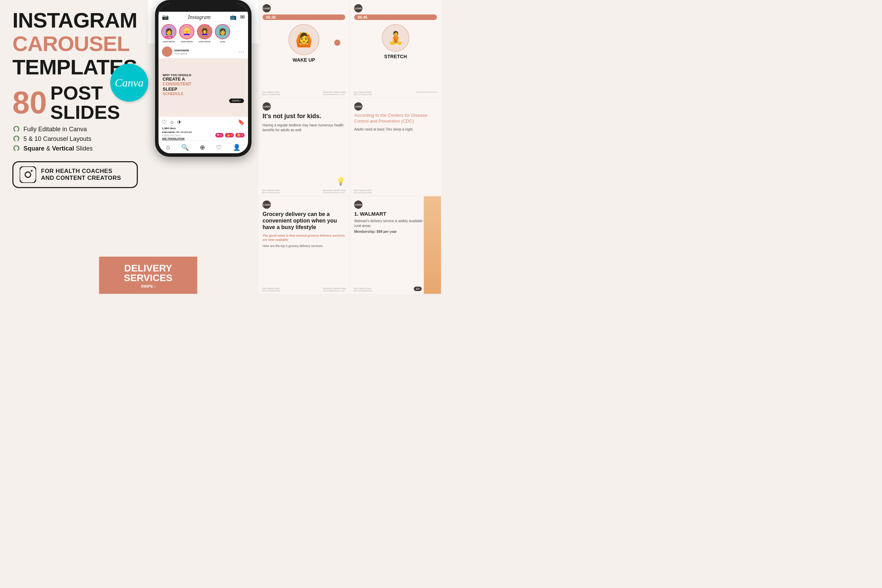 The height and width of the screenshot is (588, 882). What do you see at coordinates (203, 147) in the screenshot?
I see `middle-section: MY MORNING 📷 Instagram 📺 ✉` at bounding box center [203, 147].